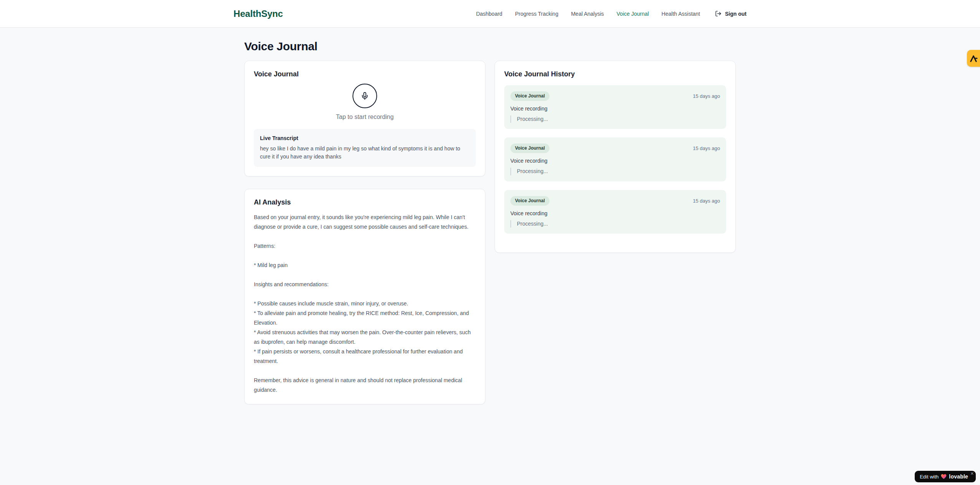 This screenshot has height=485, width=980. What do you see at coordinates (365, 297) in the screenshot?
I see `ai-analysis-card: AI Analysis Based on your journal entry,…` at bounding box center [365, 297].